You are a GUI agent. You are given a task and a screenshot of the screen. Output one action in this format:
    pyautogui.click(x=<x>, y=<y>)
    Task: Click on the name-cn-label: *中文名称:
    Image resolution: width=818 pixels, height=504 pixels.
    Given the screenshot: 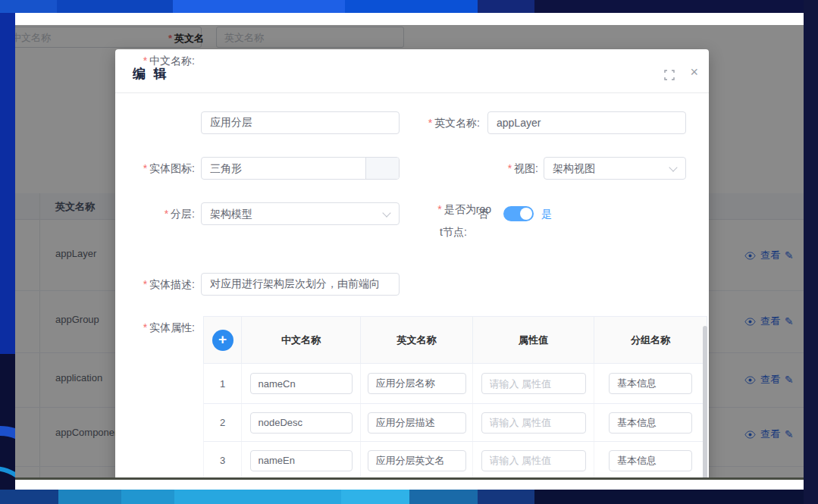 What is the action you would take?
    pyautogui.click(x=155, y=61)
    